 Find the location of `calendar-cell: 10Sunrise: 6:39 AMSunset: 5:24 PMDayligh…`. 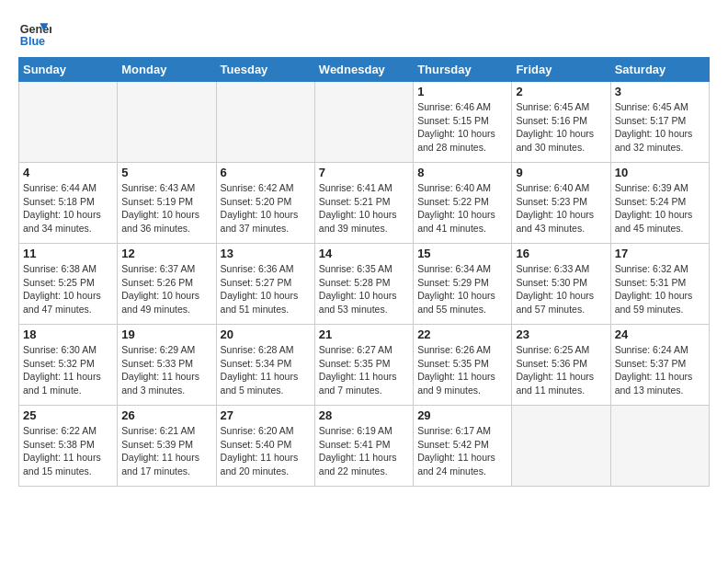

calendar-cell: 10Sunrise: 6:39 AMSunset: 5:24 PMDayligh… is located at coordinates (660, 203).